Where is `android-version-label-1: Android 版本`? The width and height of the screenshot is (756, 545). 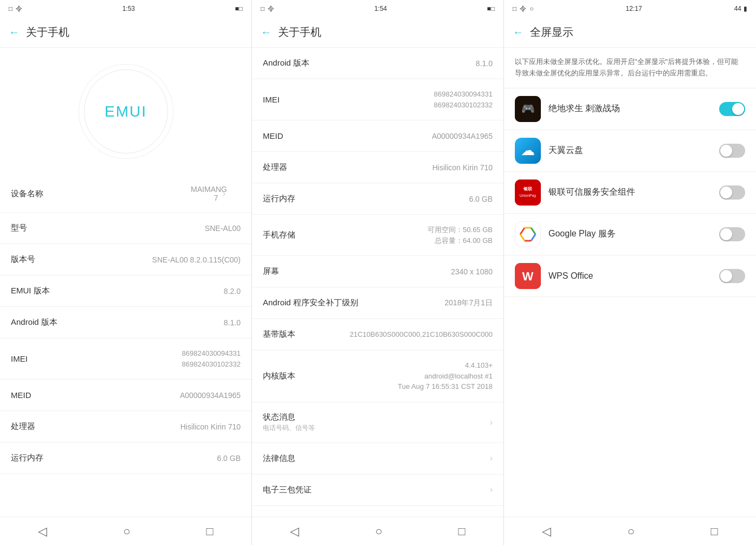
android-version-label-1: Android 版本 is located at coordinates (34, 322).